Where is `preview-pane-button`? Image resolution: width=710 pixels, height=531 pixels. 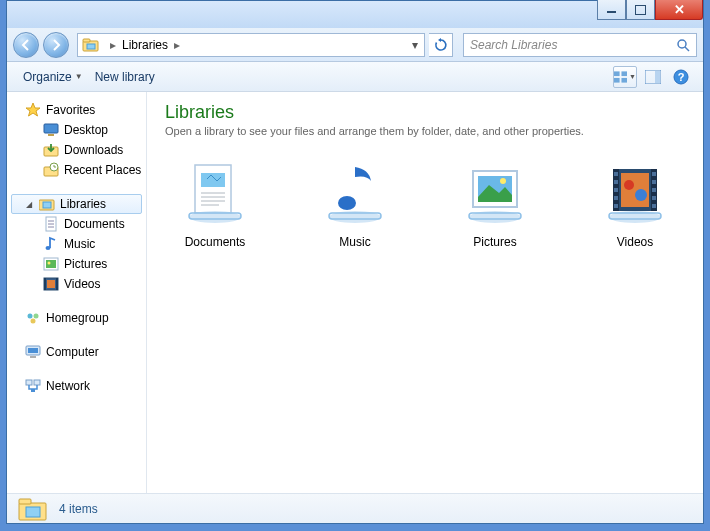
preview-pane-button is located at coordinates (653, 77).